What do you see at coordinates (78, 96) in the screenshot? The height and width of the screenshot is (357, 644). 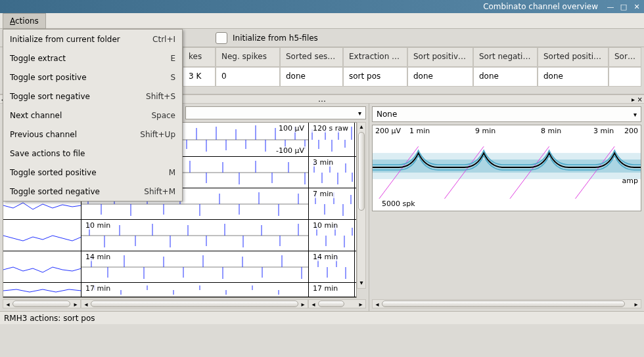 I see `dd-label: Toggle sort negative` at bounding box center [78, 96].